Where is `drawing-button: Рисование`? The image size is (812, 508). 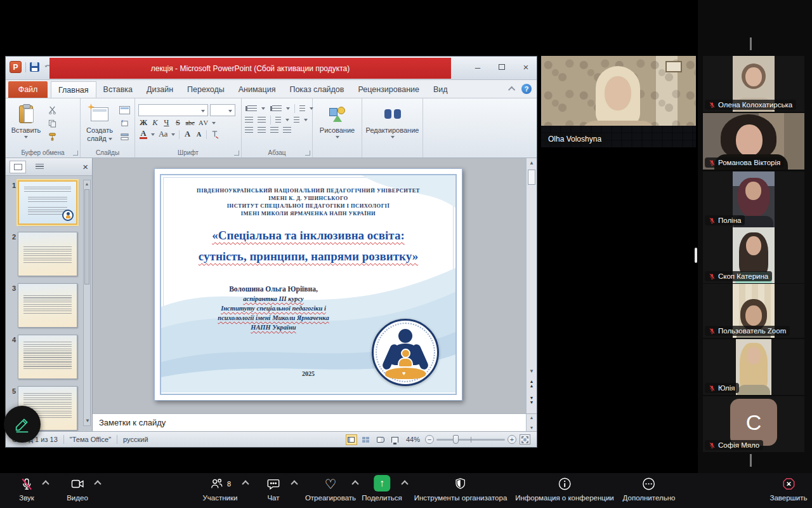
drawing-button: Рисование is located at coordinates (337, 124).